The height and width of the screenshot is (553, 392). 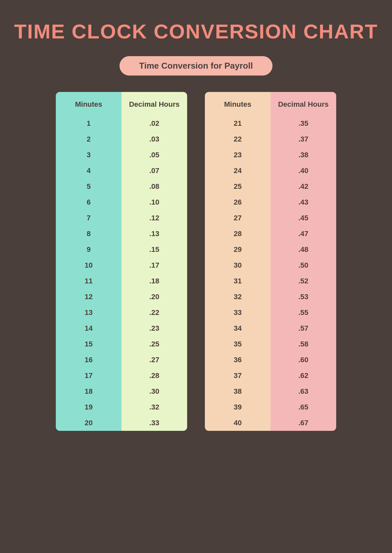 I want to click on cell-dec-27: .45, so click(x=303, y=218).